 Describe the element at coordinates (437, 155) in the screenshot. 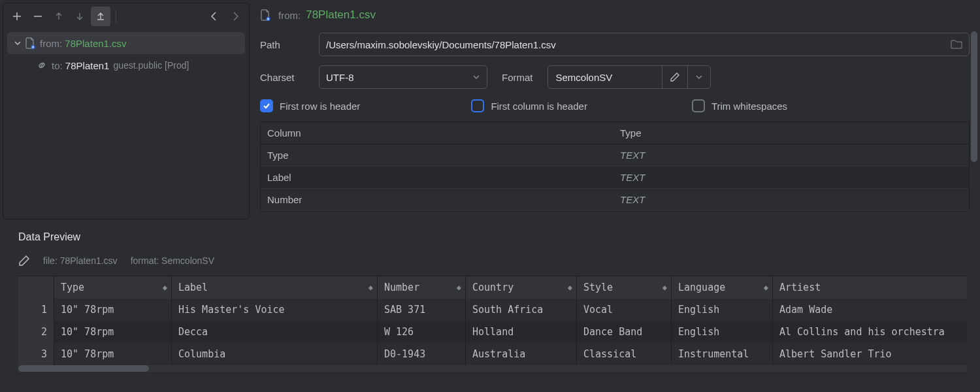

I see `column-name: Type` at that location.